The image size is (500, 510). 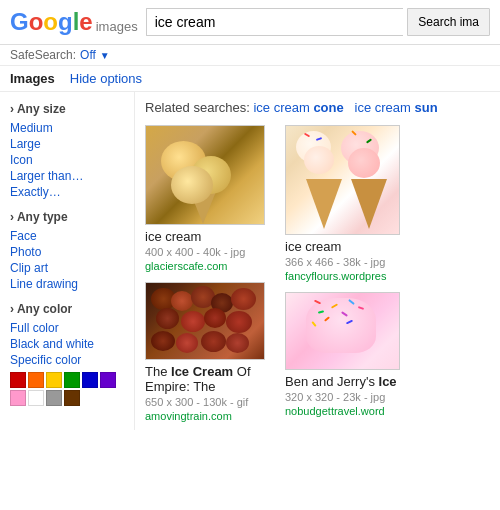 What do you see at coordinates (105, 56) in the screenshot?
I see `safesearch-arrow: ▼` at bounding box center [105, 56].